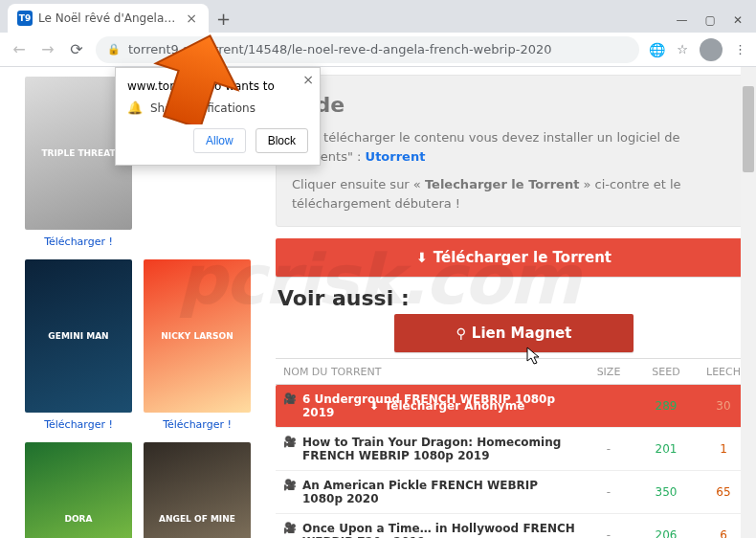  Describe the element at coordinates (514, 527) in the screenshot. I see `table-row: 🎥Once Upon a Time… in Hollywood FRENCH W…` at that location.